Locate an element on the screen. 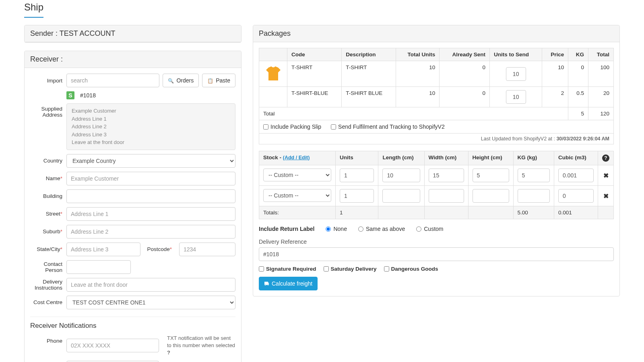 The image size is (644, 362). phone-input is located at coordinates (113, 346).